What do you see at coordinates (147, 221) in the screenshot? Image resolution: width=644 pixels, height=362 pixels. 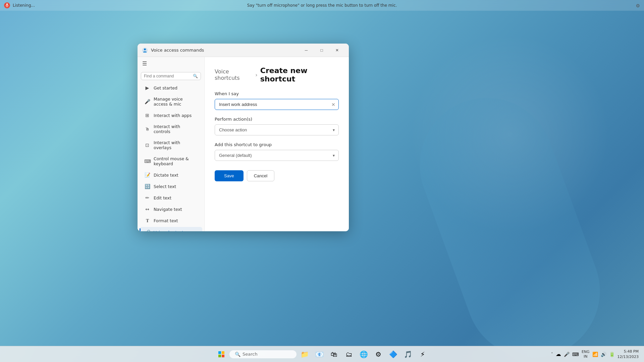 I see `format-text-icon: 𝐓` at bounding box center [147, 221].